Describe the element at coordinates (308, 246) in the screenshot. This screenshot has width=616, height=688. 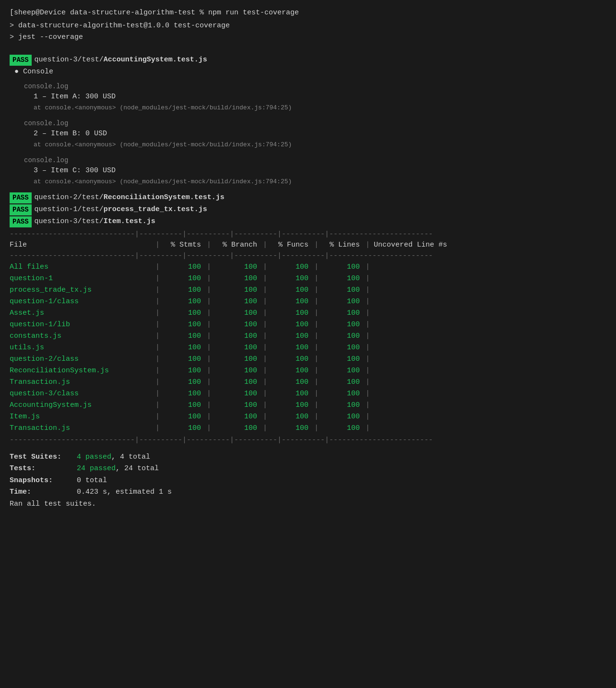
I see `table-header: File | % Stmts | % Branch | % Funcs | % …` at that location.